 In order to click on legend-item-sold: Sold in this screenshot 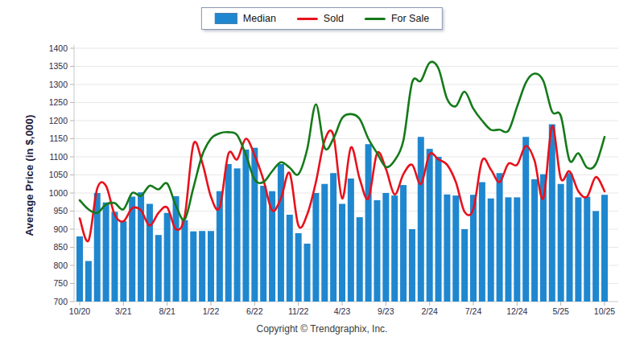, I will do `click(320, 18)`.